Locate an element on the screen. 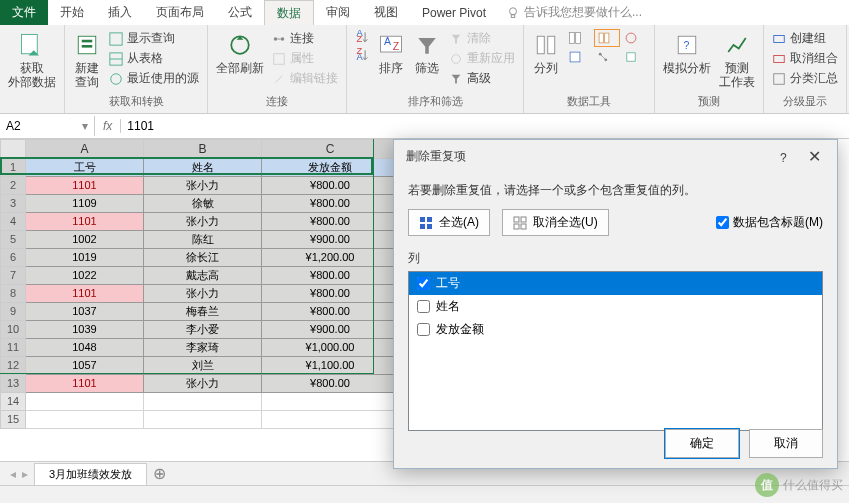 Image resolution: width=849 pixels, height=503 pixels. recent-sources-button: 最近使用的源 is located at coordinates (154, 78).